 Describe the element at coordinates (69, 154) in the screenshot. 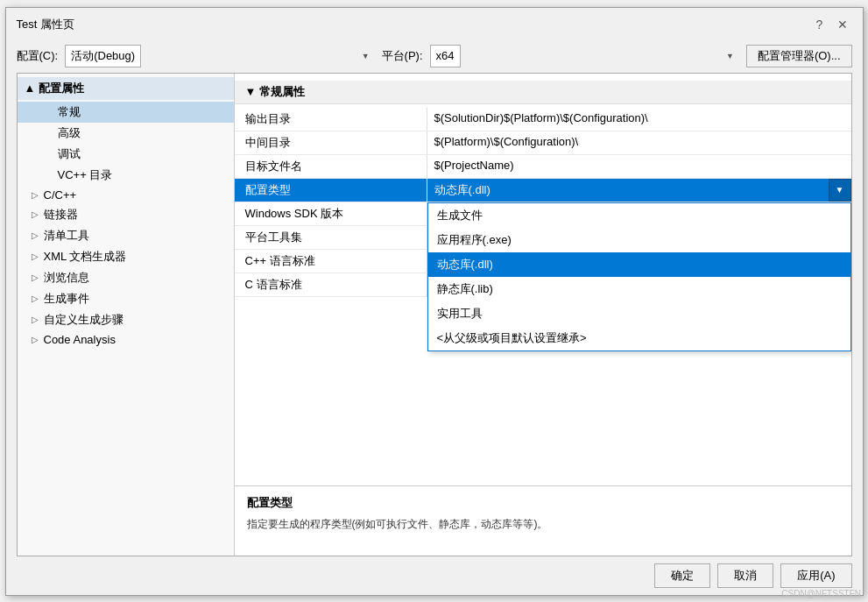

I see `tree-label-debug: 调试` at that location.